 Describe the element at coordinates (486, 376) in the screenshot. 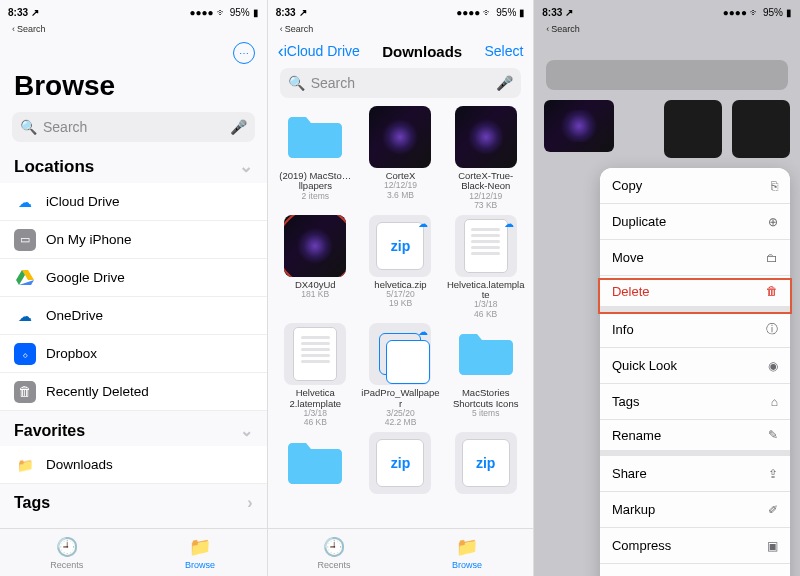

I see `file-item: MacStories Shortcuts Icons5 items` at that location.